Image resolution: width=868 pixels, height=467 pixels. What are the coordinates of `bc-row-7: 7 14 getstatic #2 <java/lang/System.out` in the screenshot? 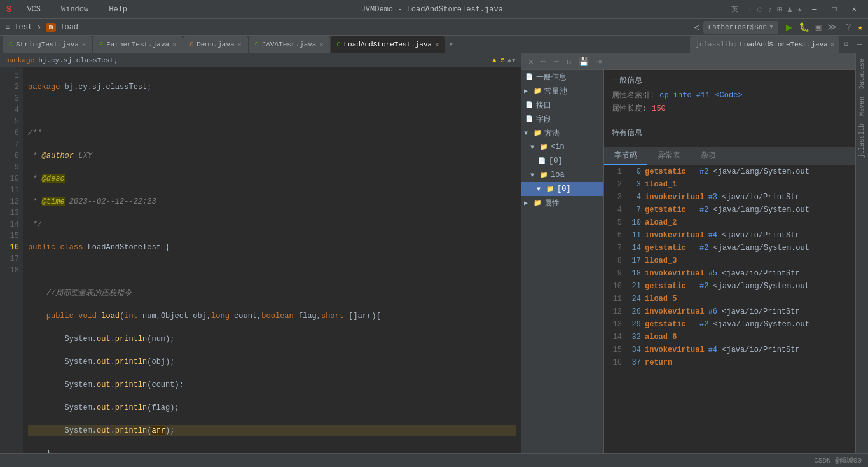 It's located at (730, 248).